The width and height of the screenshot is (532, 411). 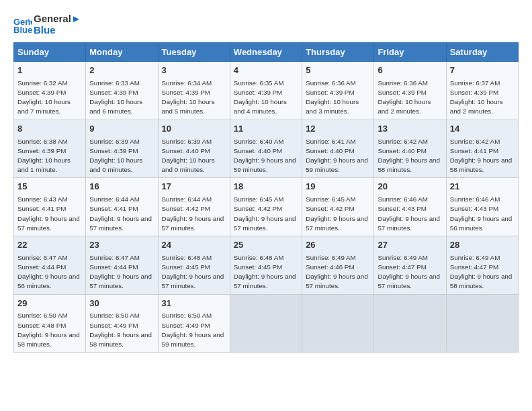 What do you see at coordinates (266, 52) in the screenshot?
I see `weekday-header-row: SundayMondayTuesdayWednesdayThursdayFrid…` at bounding box center [266, 52].